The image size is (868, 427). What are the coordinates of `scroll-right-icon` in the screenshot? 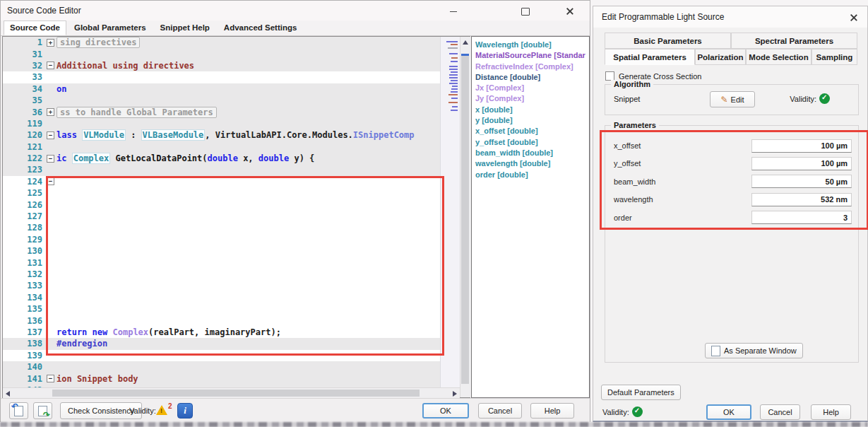 It's located at (455, 394).